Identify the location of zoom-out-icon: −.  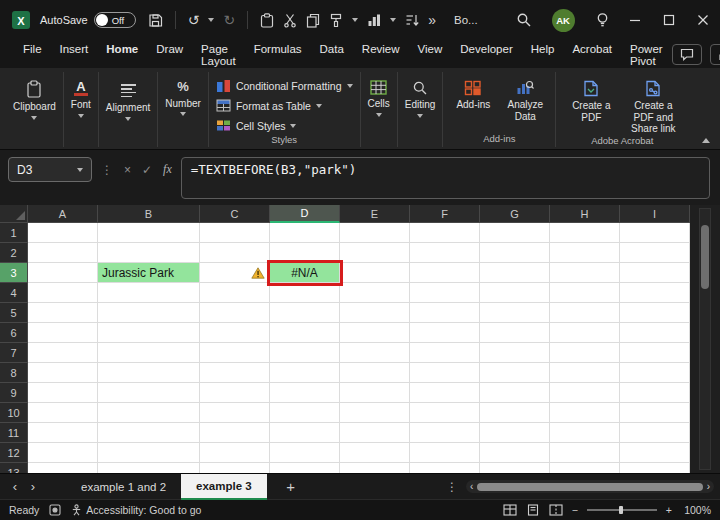
(575, 510).